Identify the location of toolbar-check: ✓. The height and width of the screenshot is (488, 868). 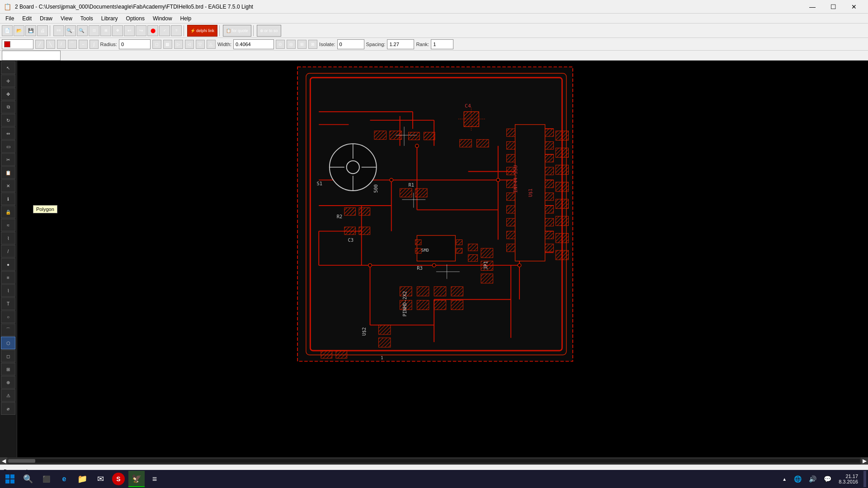
(165, 31).